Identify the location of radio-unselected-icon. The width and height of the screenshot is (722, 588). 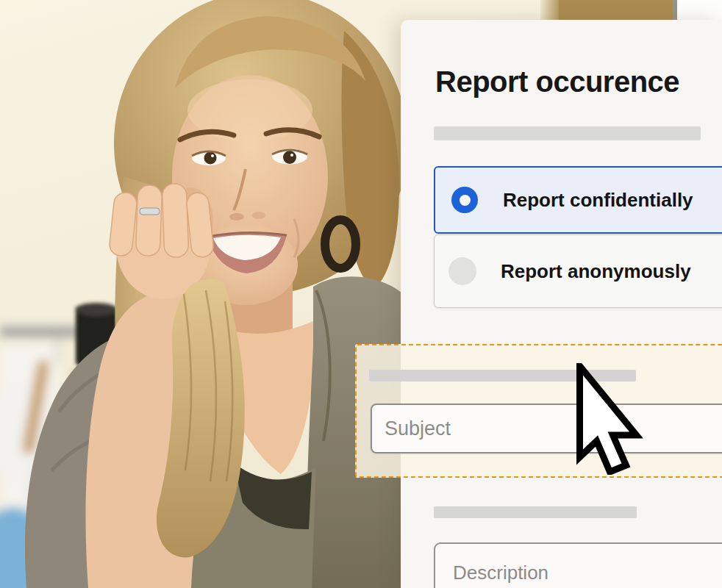
(462, 271).